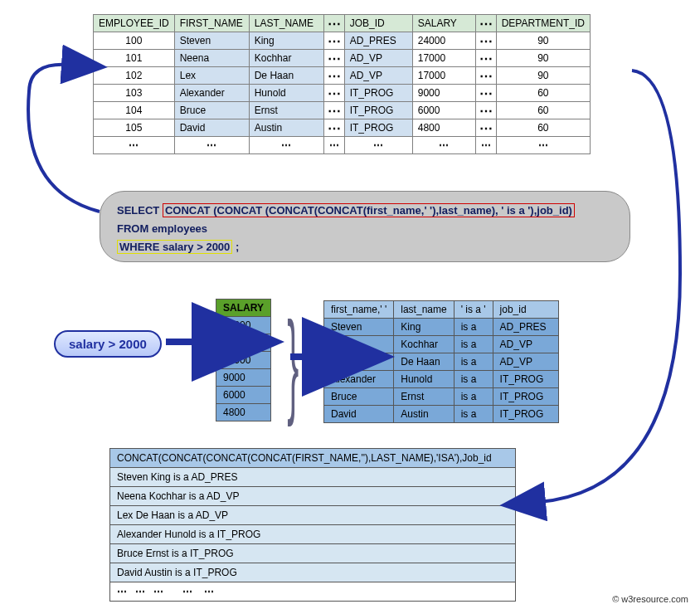 The image size is (700, 609). I want to click on col-header-job-id: JOB_ID, so click(378, 23).